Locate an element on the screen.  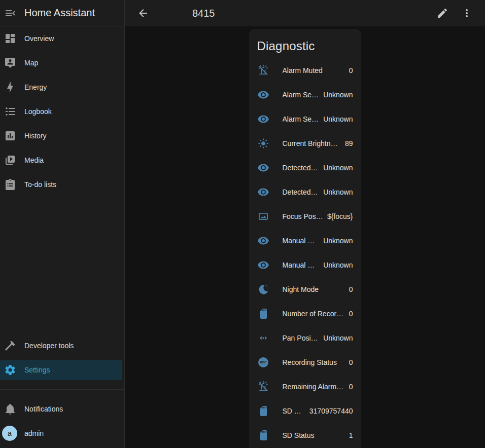
entity-name: SD Status is located at coordinates (314, 435).